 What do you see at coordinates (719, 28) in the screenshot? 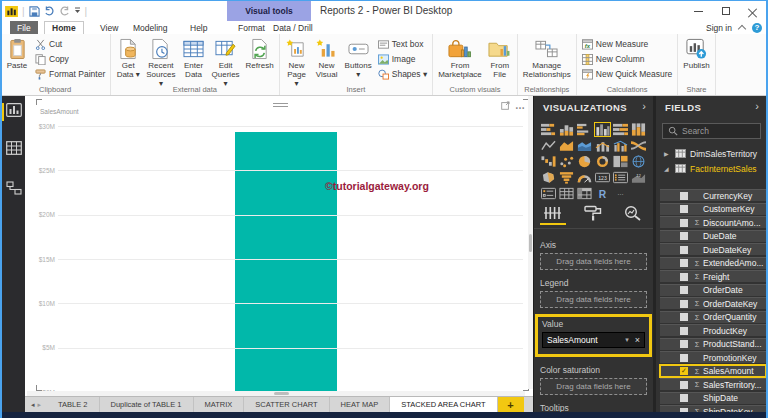
I see `sign-in-link: Sign in` at bounding box center [719, 28].